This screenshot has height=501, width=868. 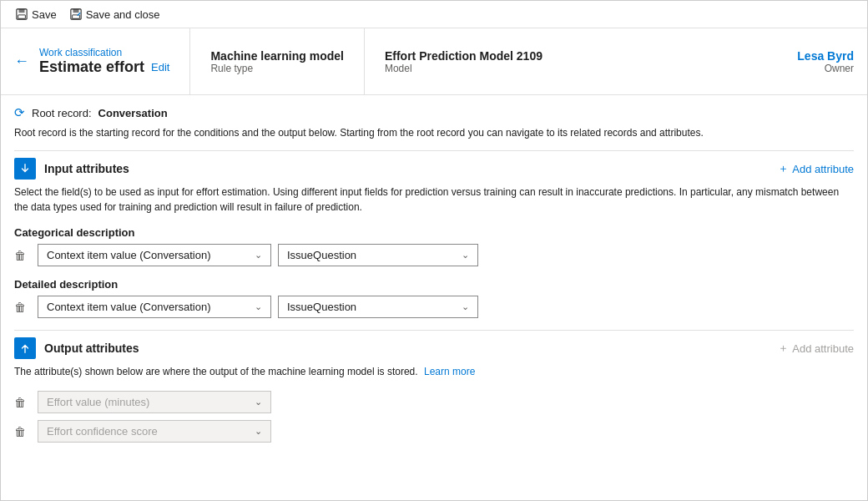 I want to click on output-delete-icon-1: 🗑, so click(x=23, y=432).